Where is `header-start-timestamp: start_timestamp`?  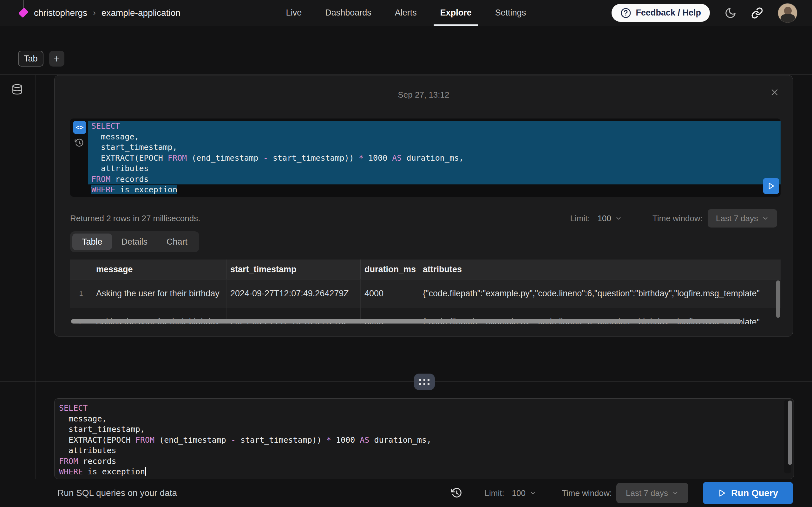
header-start-timestamp: start_timestamp is located at coordinates (294, 270).